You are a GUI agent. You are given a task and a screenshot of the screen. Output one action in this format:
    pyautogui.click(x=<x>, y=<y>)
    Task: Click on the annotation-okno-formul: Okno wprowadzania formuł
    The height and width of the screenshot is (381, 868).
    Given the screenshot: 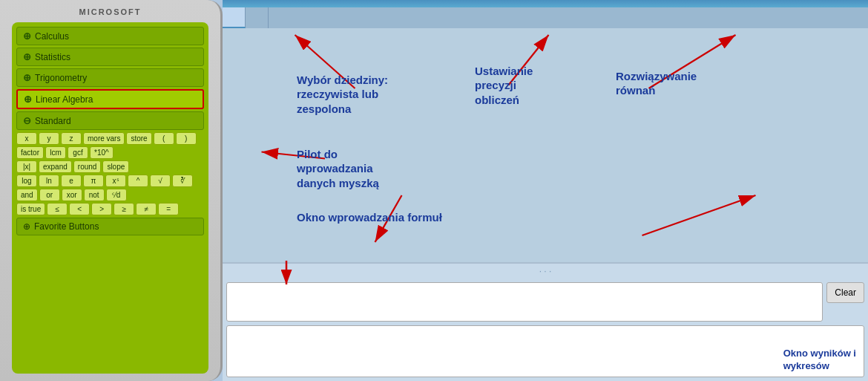 What is the action you would take?
    pyautogui.click(x=369, y=209)
    